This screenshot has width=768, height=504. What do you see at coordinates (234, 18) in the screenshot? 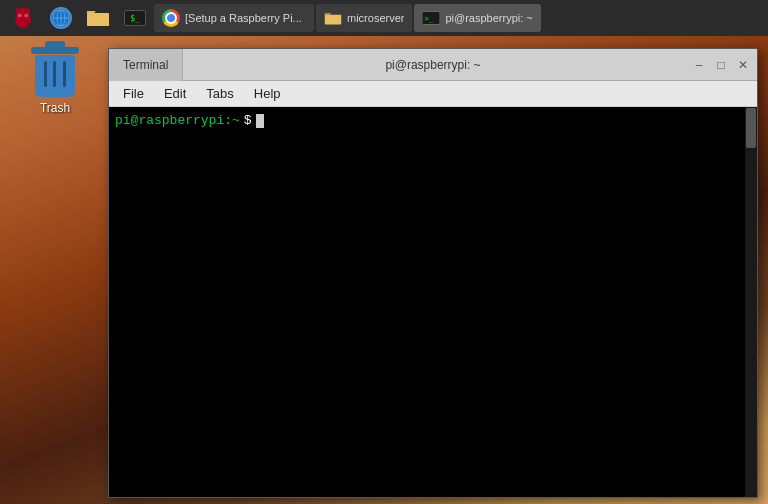
I see `chromium-window-button: [Setup a Raspberry Pi...` at bounding box center [234, 18].